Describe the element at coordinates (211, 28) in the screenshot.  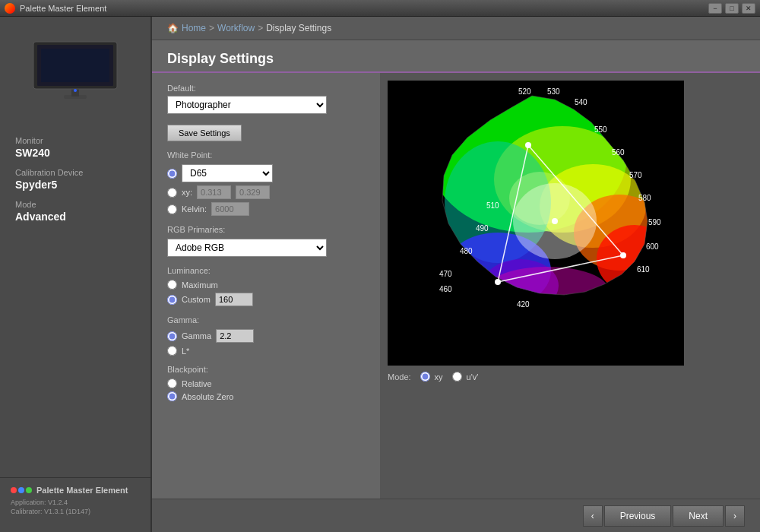
I see `breadcrumb-sep1: >` at that location.